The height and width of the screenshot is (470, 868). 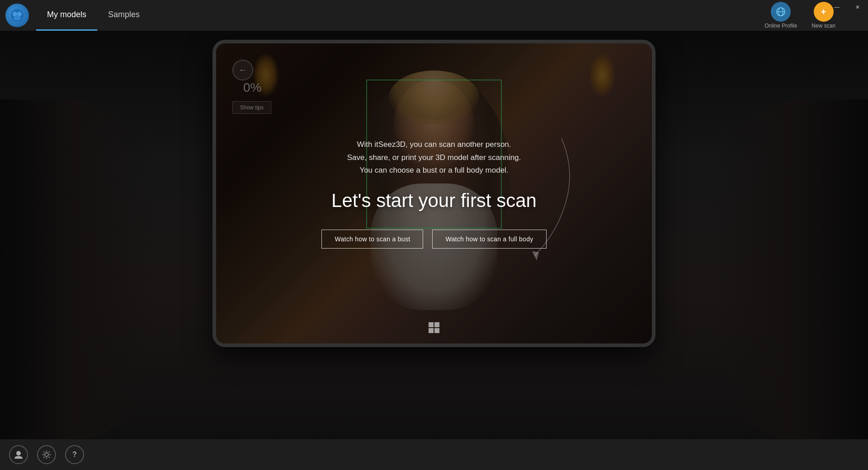 I want to click on online-profile-button: Online Profile, so click(x=781, y=16).